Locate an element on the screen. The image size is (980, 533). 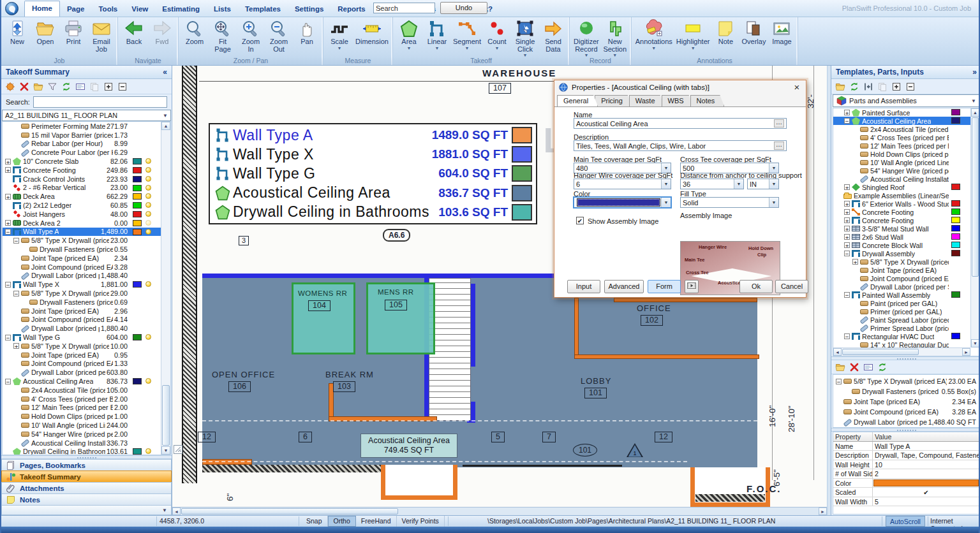
tree-item-2-6-rebar-vertical: +2 - #6 Rebar Vertical23.00 is located at coordinates (82, 188).